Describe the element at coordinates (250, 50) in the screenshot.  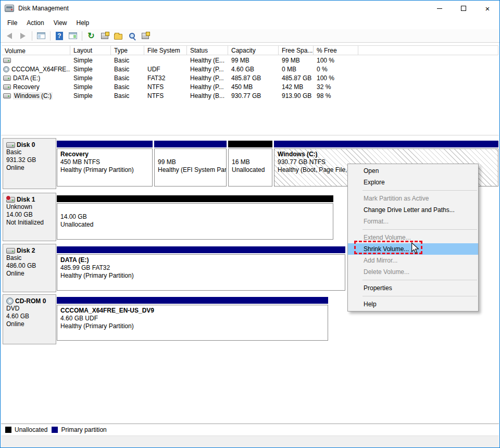
I see `volume-table-header: Volume Layout Type File System Status Ca…` at that location.